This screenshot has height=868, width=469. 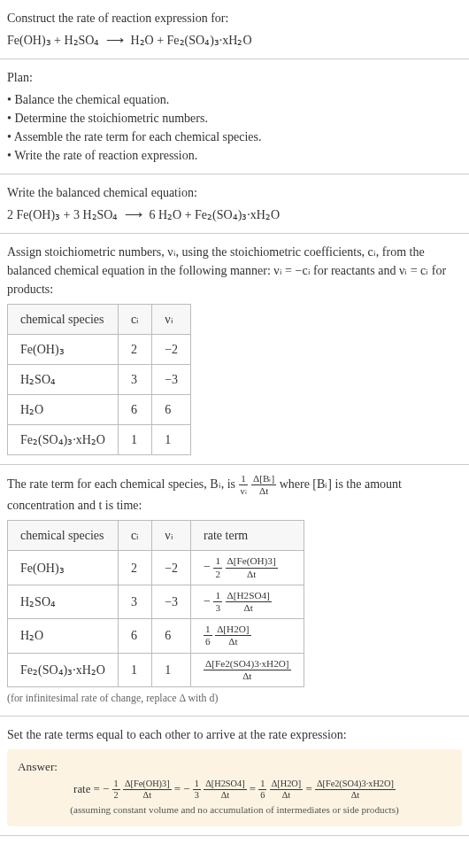 What do you see at coordinates (244, 485) in the screenshot?
I see `fraction: 1 νᵢ` at bounding box center [244, 485].